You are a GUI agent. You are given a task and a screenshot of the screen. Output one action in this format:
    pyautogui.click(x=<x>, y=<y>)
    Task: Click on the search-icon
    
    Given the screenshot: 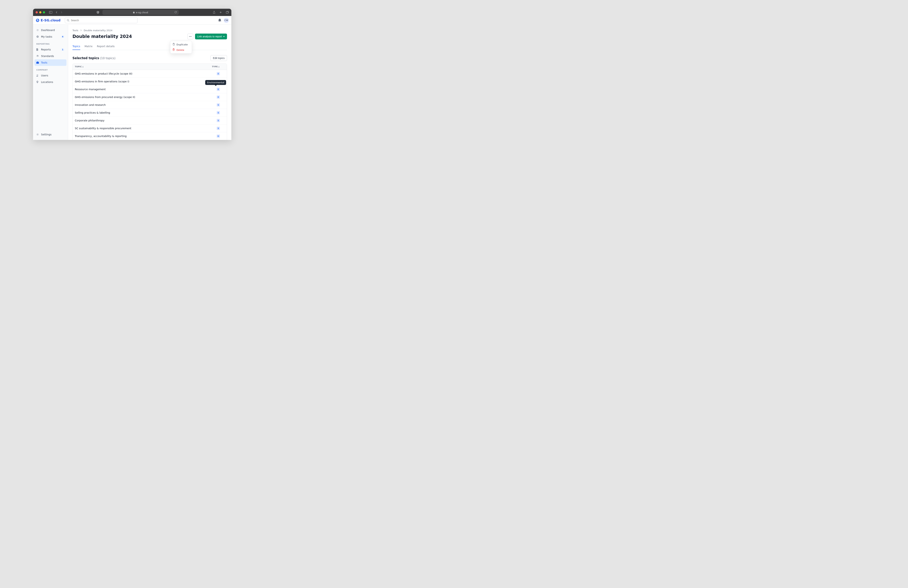 What is the action you would take?
    pyautogui.click(x=68, y=21)
    